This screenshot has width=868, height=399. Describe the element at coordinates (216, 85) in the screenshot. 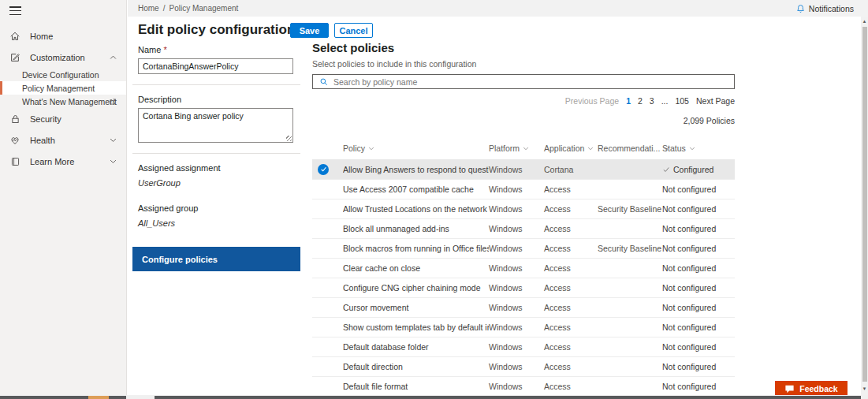

I see `divider` at that location.